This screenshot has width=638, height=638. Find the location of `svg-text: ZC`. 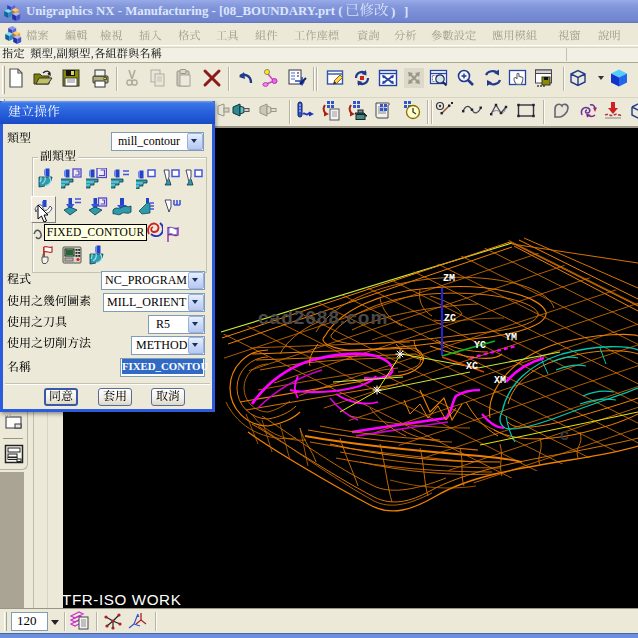

svg-text: ZC is located at coordinates (450, 318).